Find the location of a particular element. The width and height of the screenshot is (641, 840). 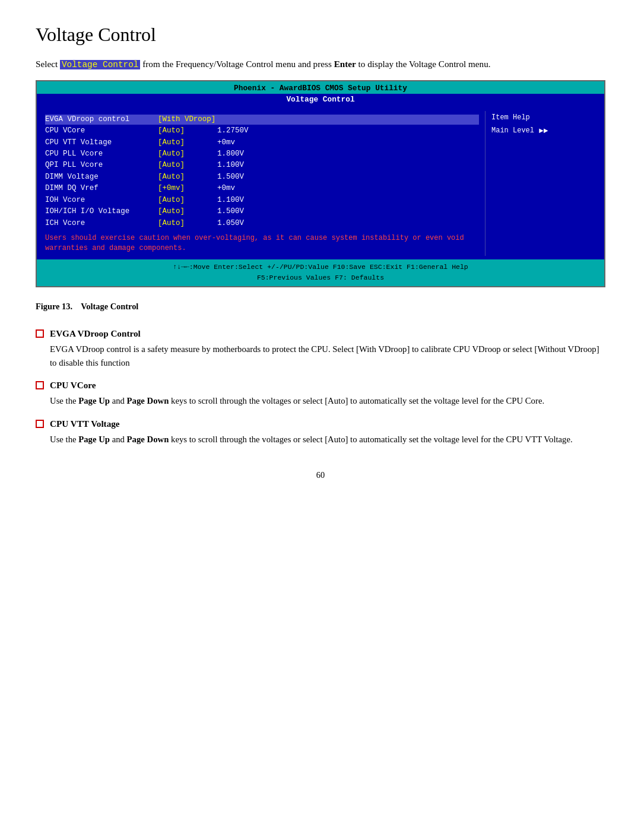

bios-label-qpi-pll: QPI PLL Vcore is located at coordinates (101, 165).